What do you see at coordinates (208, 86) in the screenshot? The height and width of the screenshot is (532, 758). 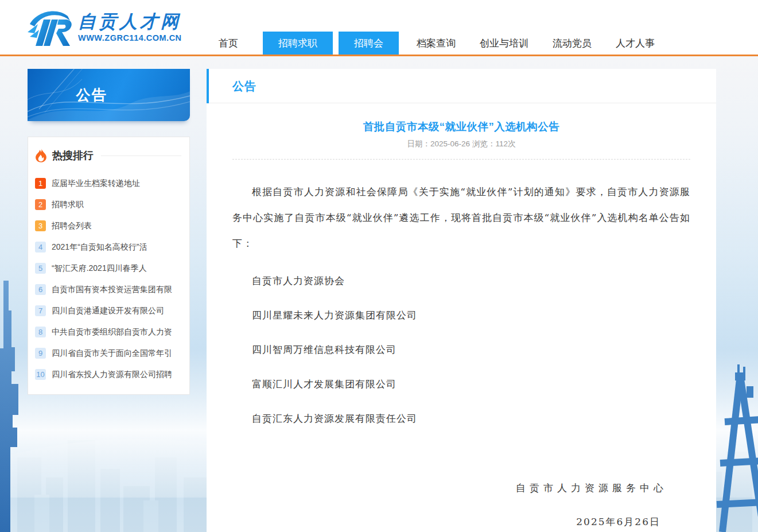 I see `accent-bar` at bounding box center [208, 86].